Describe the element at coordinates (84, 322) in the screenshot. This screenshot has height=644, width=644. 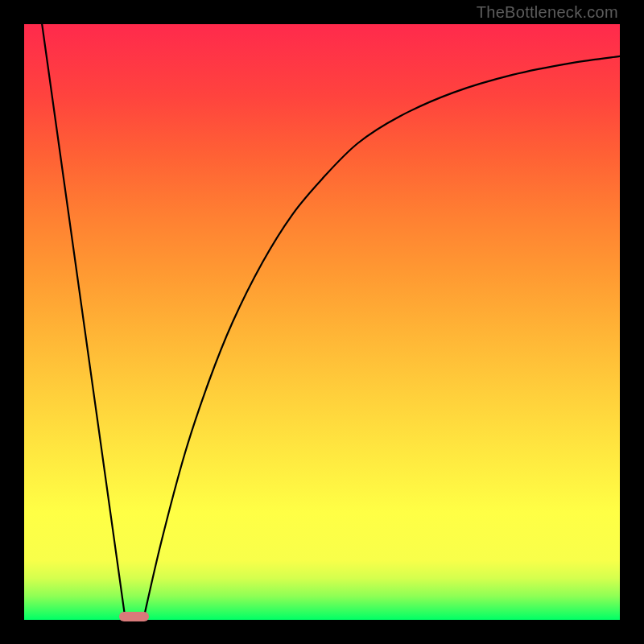
I see `curve-left-descent` at that location.